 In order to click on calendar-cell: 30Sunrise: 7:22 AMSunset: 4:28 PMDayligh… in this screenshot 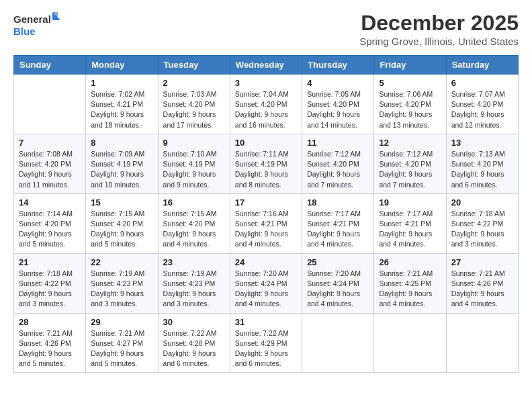, I will do `click(193, 342)`.